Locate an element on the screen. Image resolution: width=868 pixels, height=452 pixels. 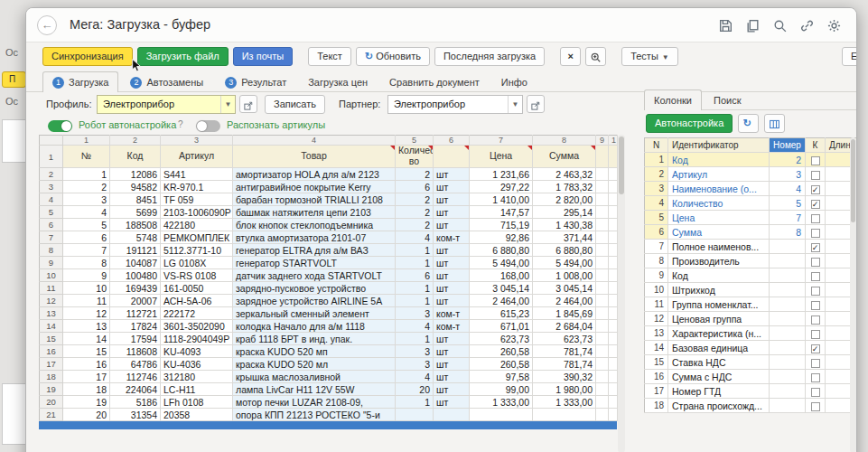
help-icon: ? is located at coordinates (181, 125).